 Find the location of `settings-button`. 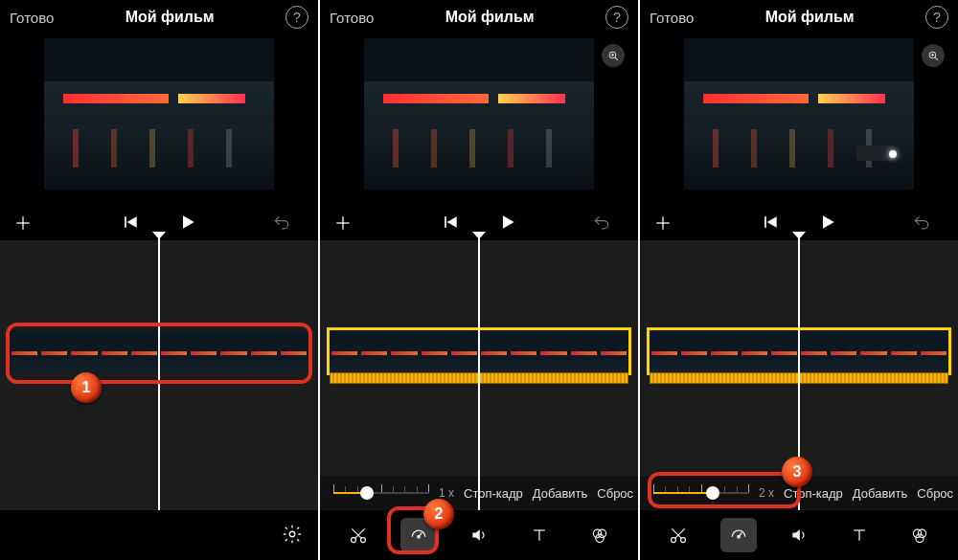

settings-button is located at coordinates (292, 536).